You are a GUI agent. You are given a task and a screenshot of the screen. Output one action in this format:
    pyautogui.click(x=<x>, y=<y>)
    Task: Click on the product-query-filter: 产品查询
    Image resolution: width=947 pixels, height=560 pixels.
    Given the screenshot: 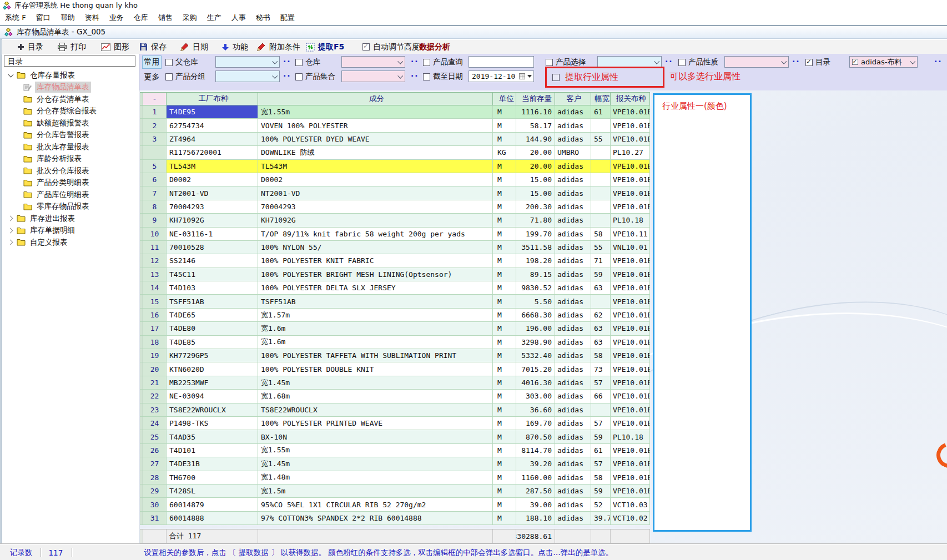 What is the action you would take?
    pyautogui.click(x=443, y=62)
    